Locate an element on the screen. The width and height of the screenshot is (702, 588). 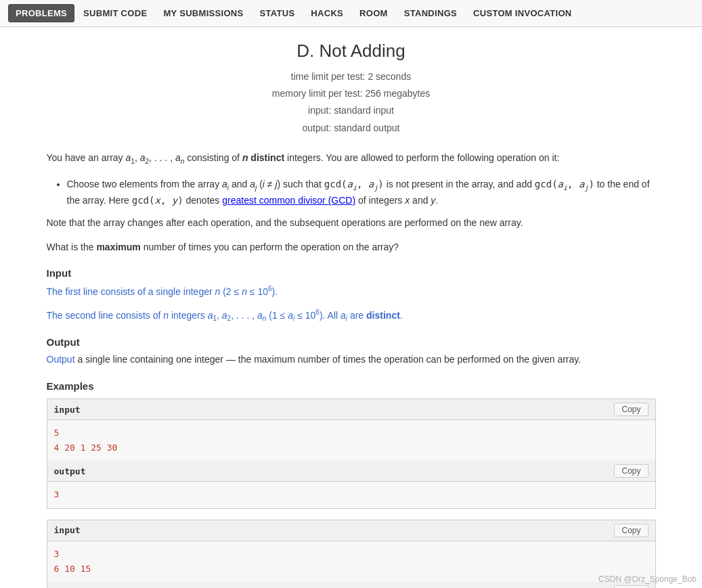
problem-meta: time limit per test: 2 seconds memory li… is located at coordinates (351, 103).